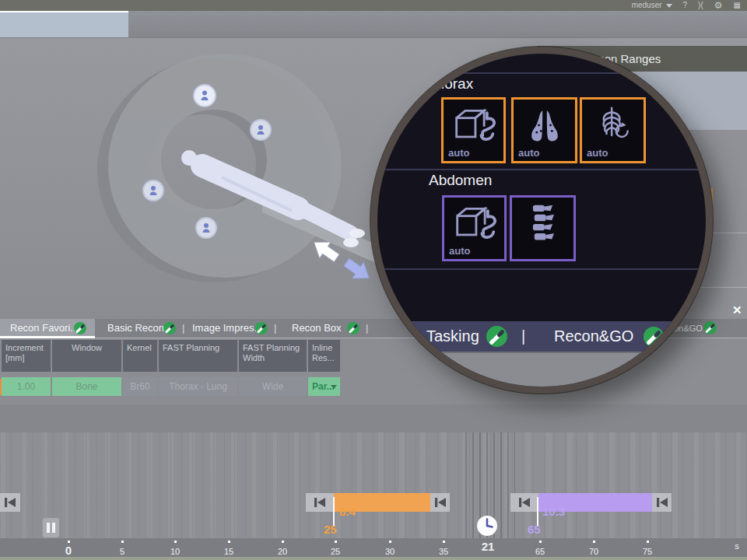 This screenshot has height=560, width=747. What do you see at coordinates (347, 512) in the screenshot?
I see `orange-range-duration: 8.4` at bounding box center [347, 512].